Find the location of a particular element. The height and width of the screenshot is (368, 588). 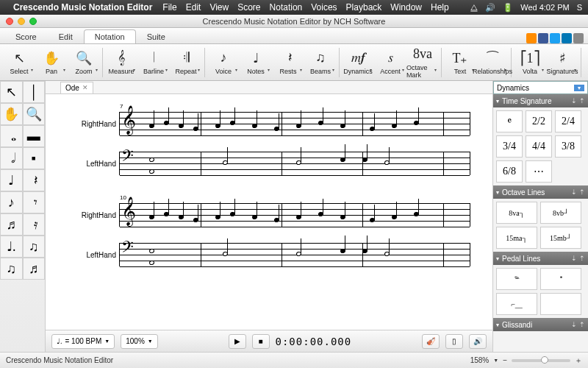

ribbon-rests: 𝄽 Rests ▾ is located at coordinates (288, 63).